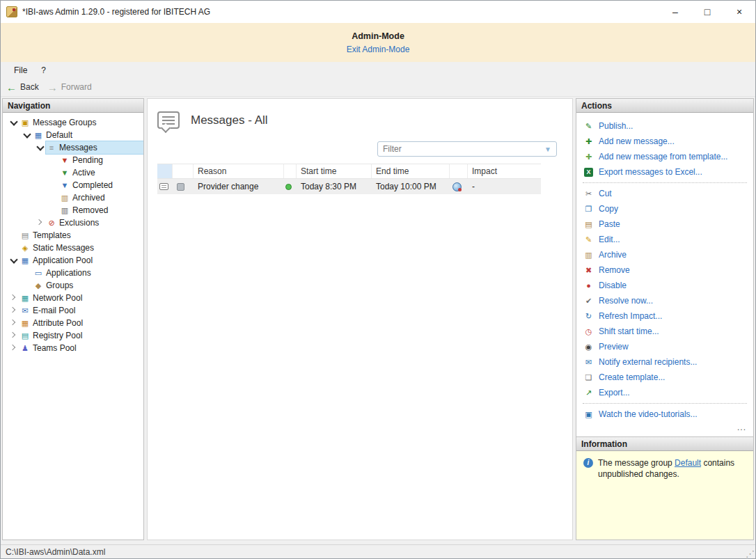 This screenshot has height=559, width=756. Describe the element at coordinates (73, 223) in the screenshot. I see `tree-item-exclusions: ⊘Exclusions` at that location.